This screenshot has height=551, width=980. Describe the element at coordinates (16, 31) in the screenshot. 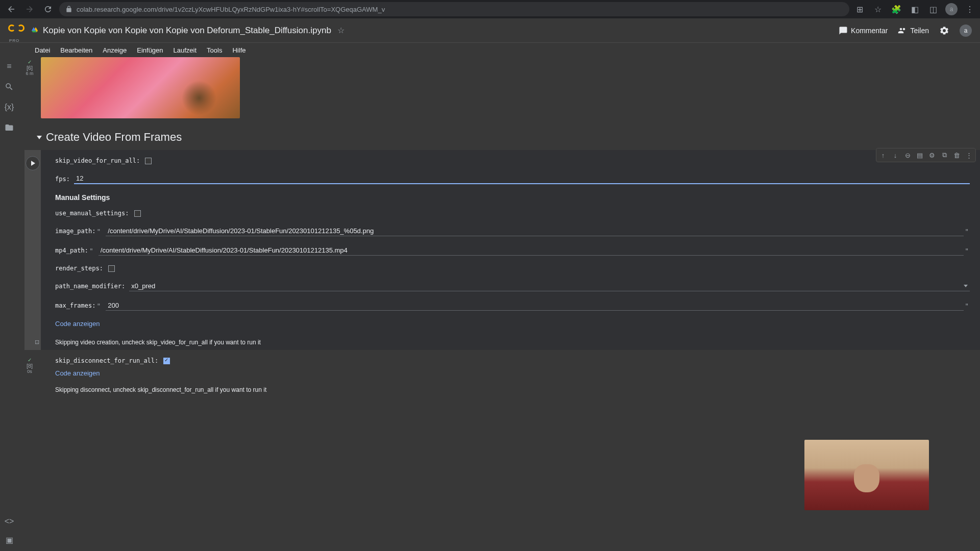

I see `colab-logo: PRO` at that location.